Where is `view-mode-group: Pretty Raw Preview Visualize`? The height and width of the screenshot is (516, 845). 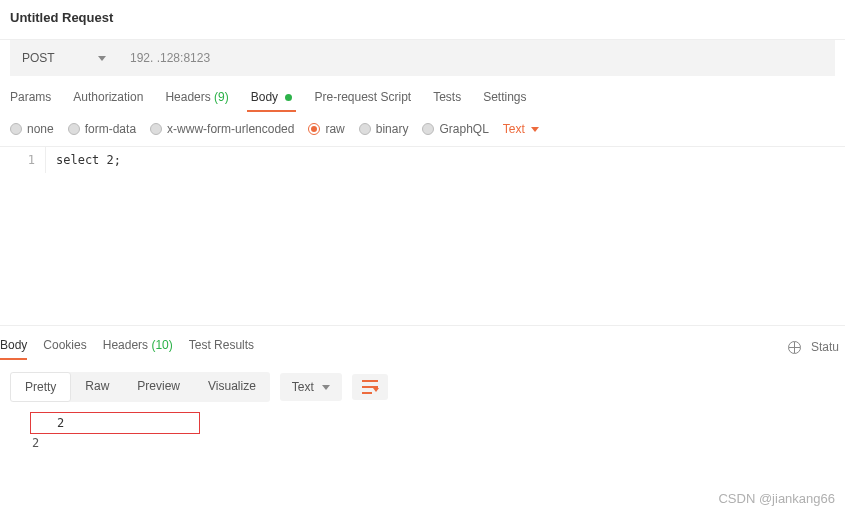 view-mode-group: Pretty Raw Preview Visualize is located at coordinates (140, 387).